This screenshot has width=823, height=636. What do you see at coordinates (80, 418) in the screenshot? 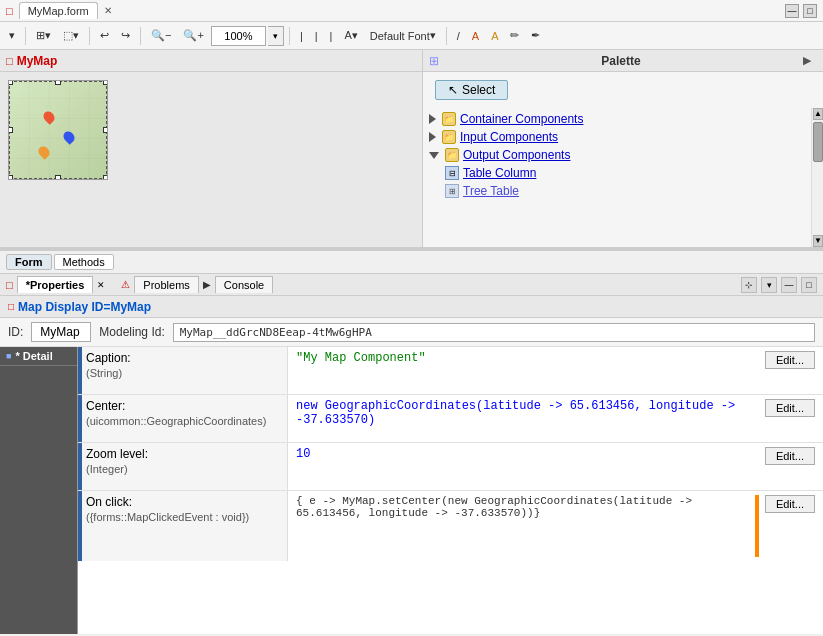
I see `prop-indicator-center` at bounding box center [80, 418].